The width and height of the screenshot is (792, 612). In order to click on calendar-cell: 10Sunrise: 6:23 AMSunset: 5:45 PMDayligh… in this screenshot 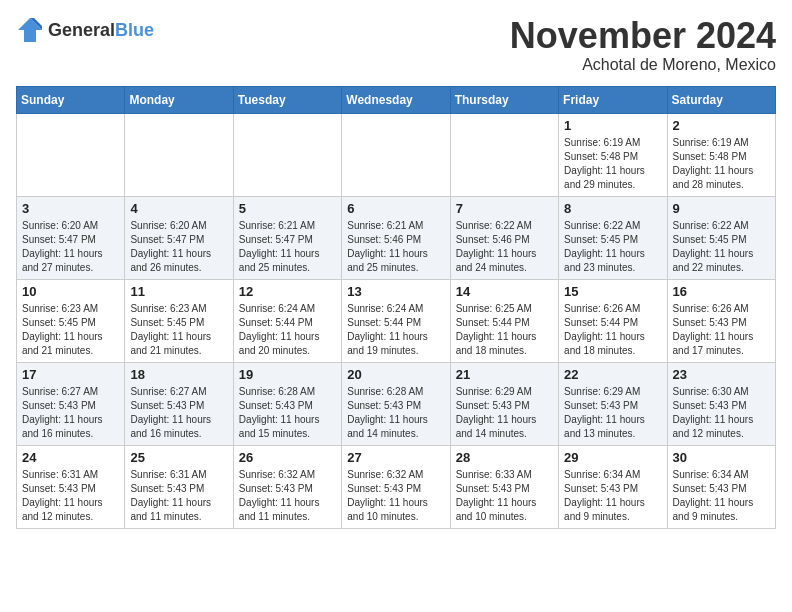, I will do `click(71, 320)`.